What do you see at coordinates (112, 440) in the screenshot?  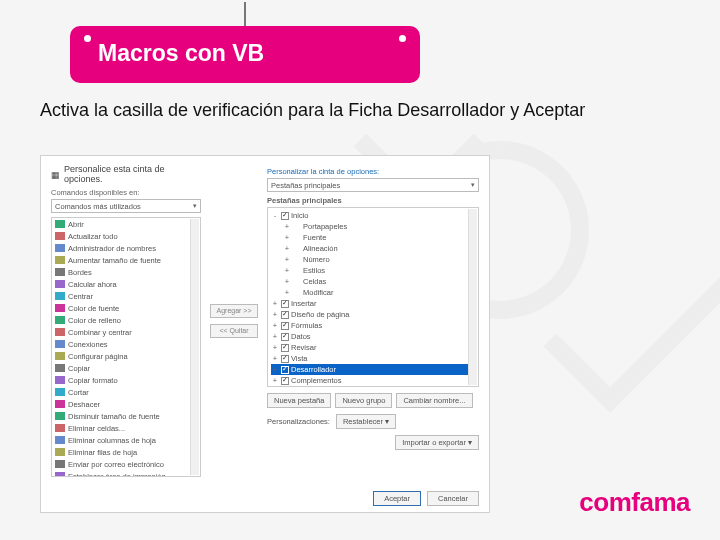 I see `command-label: Eliminar columnas de hoja` at bounding box center [112, 440].